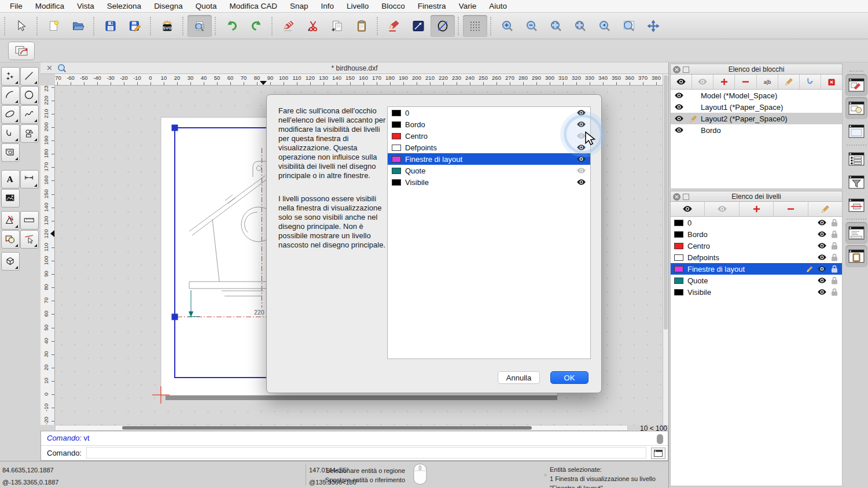 The width and height of the screenshot is (868, 488). I want to click on tool-spline, so click(30, 114).